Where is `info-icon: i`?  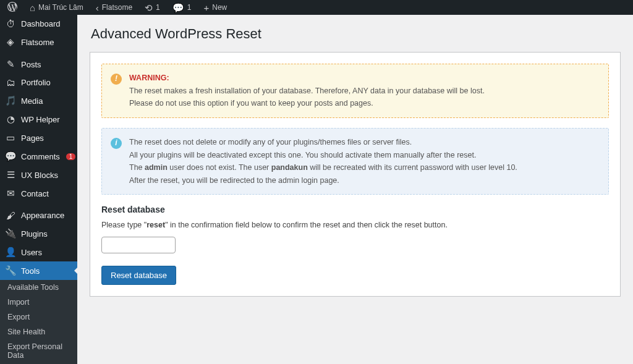 info-icon: i is located at coordinates (116, 143).